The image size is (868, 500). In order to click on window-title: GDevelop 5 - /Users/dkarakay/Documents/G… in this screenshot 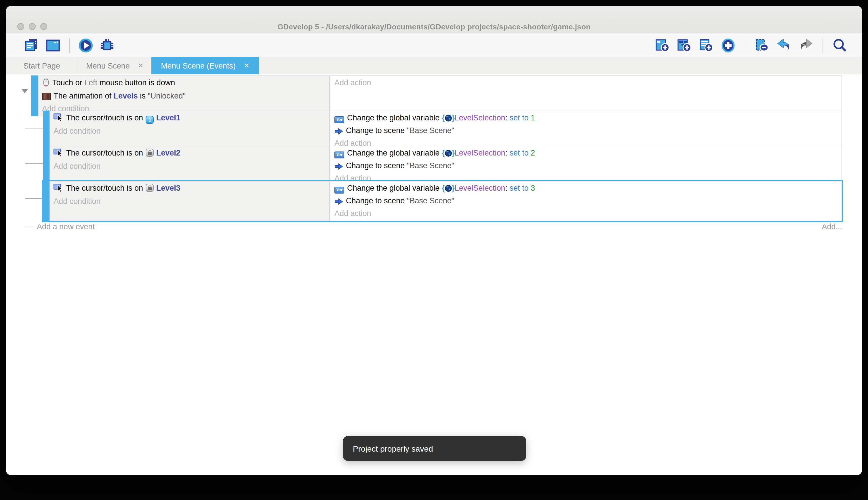, I will do `click(434, 27)`.